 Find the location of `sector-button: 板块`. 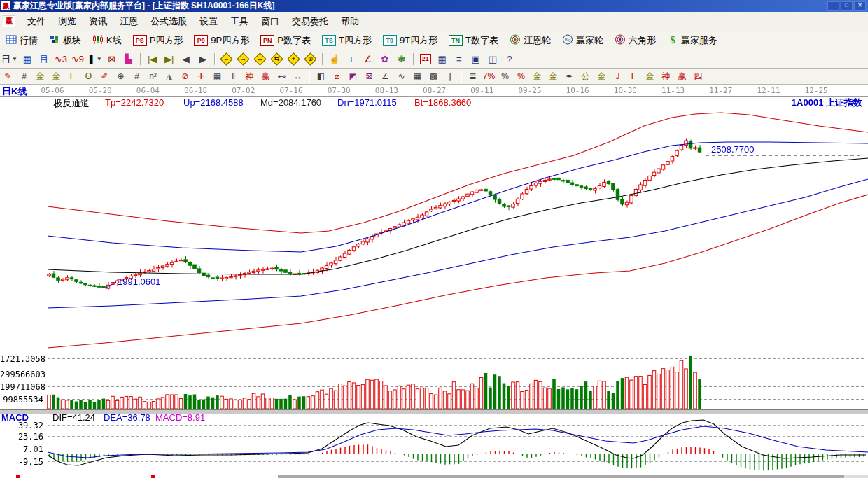

sector-button: 板块 is located at coordinates (65, 41).